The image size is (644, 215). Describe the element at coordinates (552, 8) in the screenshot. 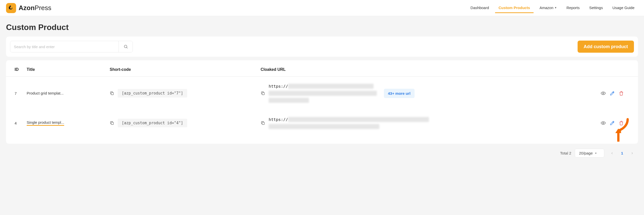

I see `top-nav: Dashboard Custom Products Amazon ▼ Repor…` at that location.